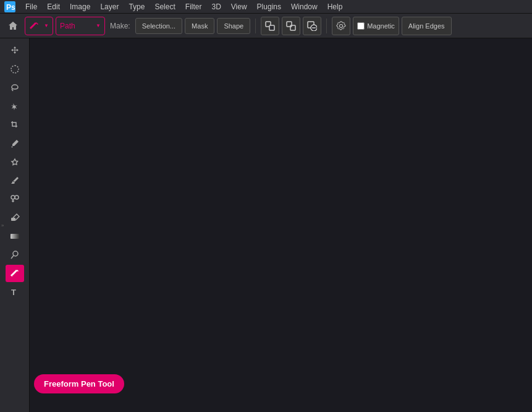 The height and width of the screenshot is (412, 532). Describe the element at coordinates (361, 26) in the screenshot. I see `magnetic-checkbox` at that location.